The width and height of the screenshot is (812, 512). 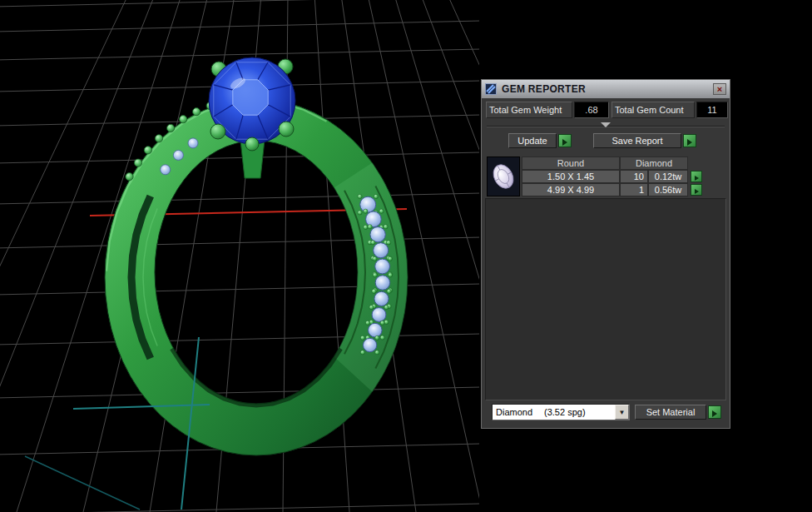 I want to click on table-cell-weight: 0.12tw, so click(x=668, y=176).